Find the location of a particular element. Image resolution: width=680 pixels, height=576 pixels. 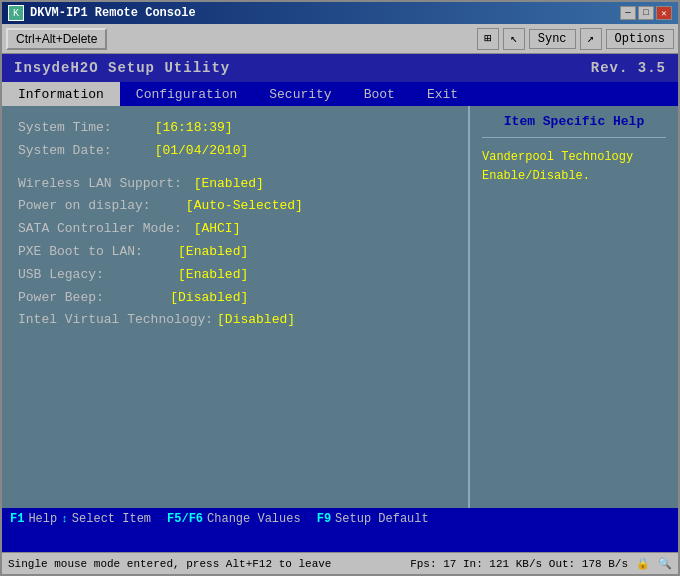

ctrl-alt-del-button: Ctrl+Alt+Delete is located at coordinates (56, 39).